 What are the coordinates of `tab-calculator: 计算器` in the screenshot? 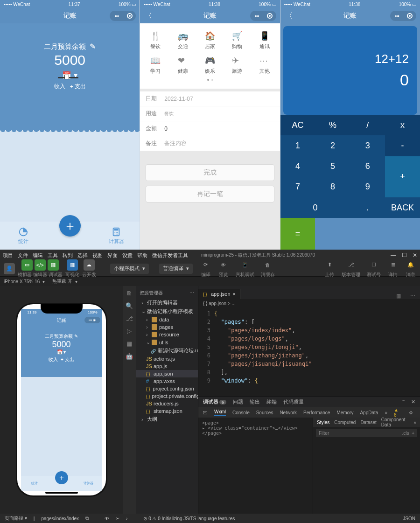 It's located at (117, 236).